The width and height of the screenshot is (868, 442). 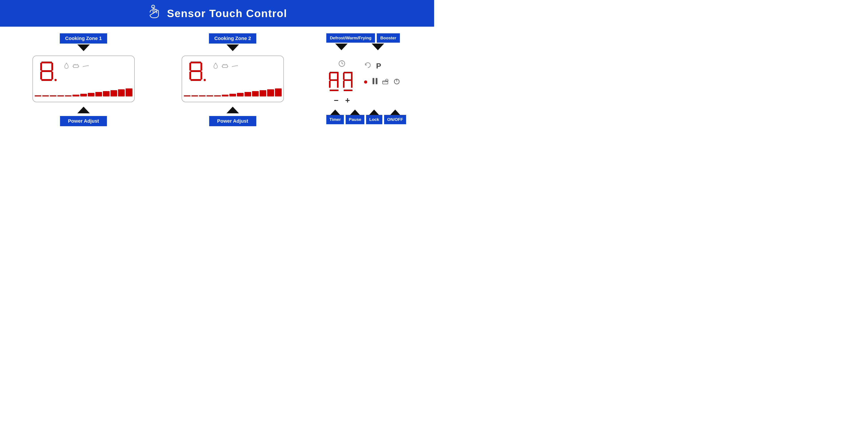 What do you see at coordinates (233, 92) in the screenshot?
I see `zone2-power-bars` at bounding box center [233, 92].